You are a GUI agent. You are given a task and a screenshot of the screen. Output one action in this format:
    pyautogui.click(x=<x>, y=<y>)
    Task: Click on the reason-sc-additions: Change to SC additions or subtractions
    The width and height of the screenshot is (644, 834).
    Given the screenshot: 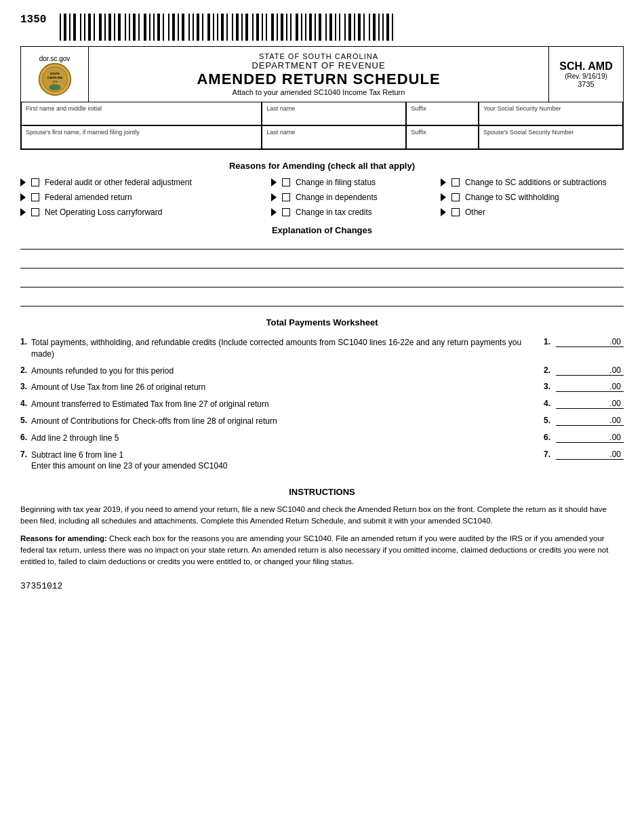 What is the action you would take?
    pyautogui.click(x=536, y=182)
    